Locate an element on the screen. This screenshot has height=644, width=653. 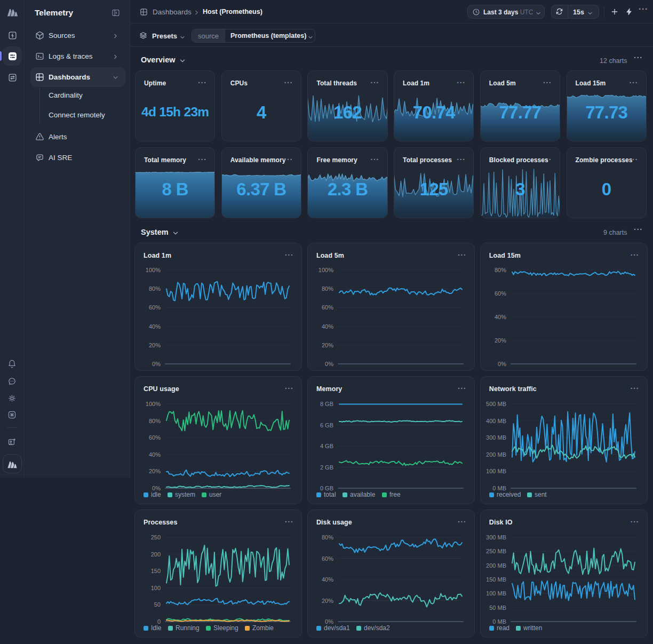
svg-text: sent is located at coordinates (541, 495).